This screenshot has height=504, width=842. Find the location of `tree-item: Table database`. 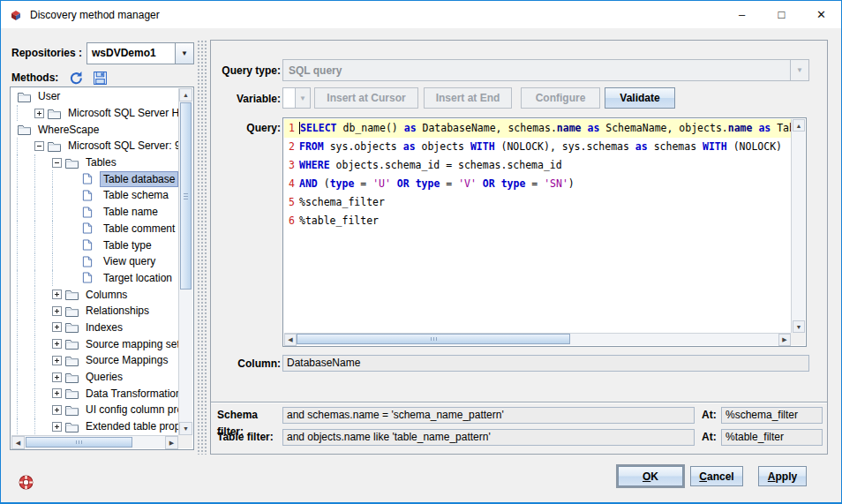

tree-item: Table database is located at coordinates (95, 178).